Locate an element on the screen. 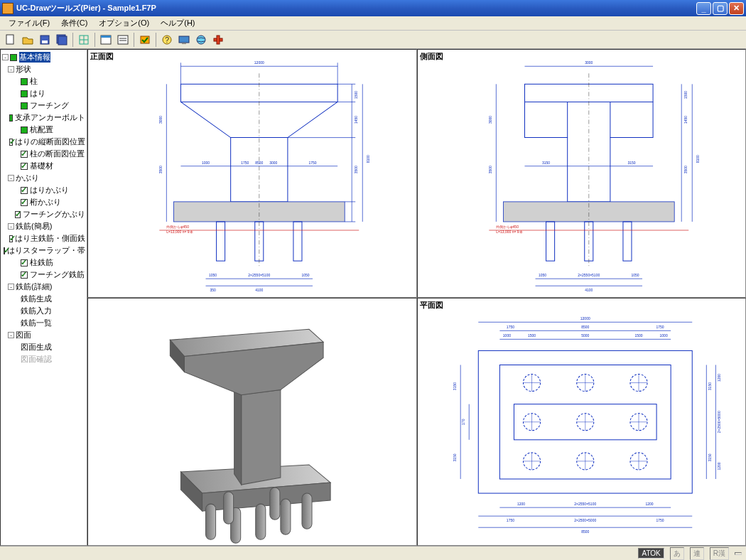 This screenshot has height=560, width=746. tree-item: 柱 is located at coordinates (44, 81).